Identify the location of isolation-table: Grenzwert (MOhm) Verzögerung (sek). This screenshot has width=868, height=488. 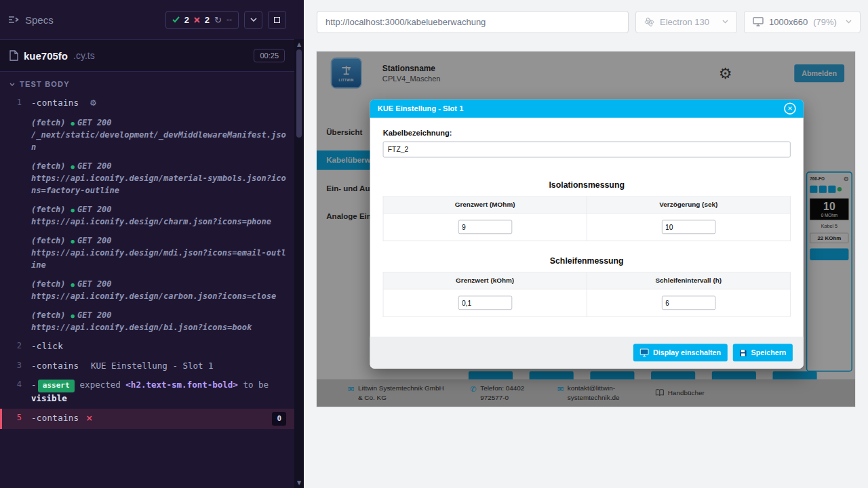
(587, 219).